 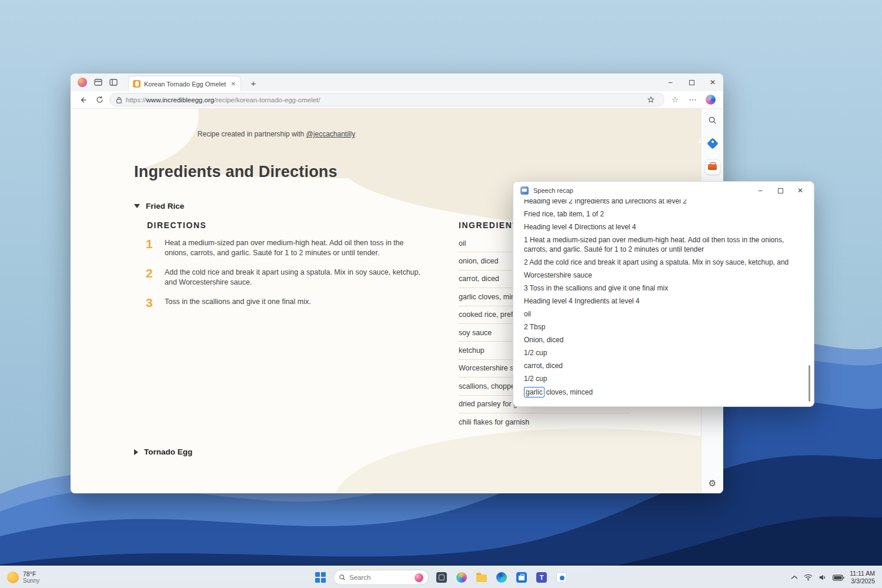 What do you see at coordinates (542, 577) in the screenshot?
I see `teams-icon: T` at bounding box center [542, 577].